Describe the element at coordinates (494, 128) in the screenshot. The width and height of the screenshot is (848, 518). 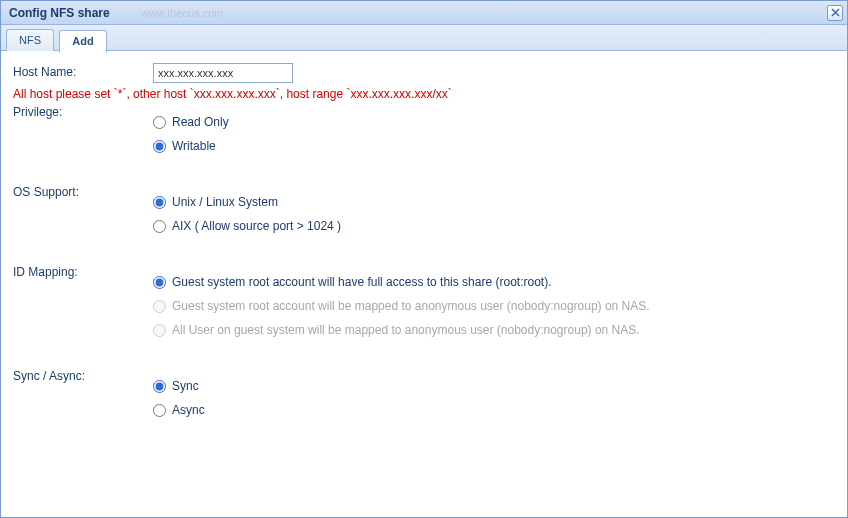
I see `privilege-group: Read Only Writable` at that location.